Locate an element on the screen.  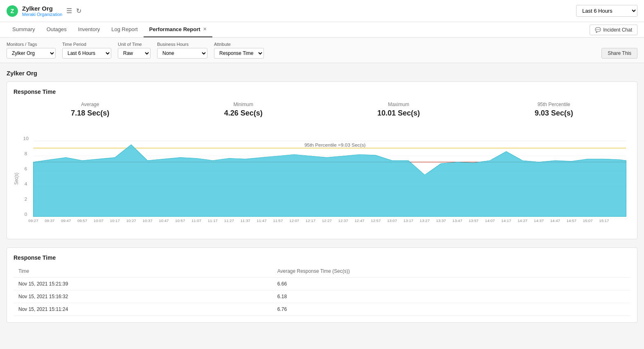
cell-value: 6.66 is located at coordinates (452, 284).